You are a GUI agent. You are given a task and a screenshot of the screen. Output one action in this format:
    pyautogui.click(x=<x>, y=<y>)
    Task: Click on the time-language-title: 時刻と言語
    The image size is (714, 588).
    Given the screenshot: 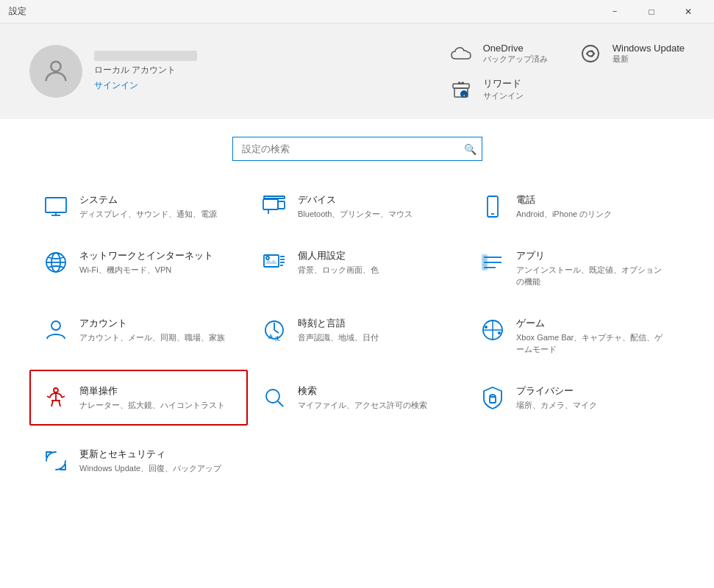 What is the action you would take?
    pyautogui.click(x=338, y=323)
    